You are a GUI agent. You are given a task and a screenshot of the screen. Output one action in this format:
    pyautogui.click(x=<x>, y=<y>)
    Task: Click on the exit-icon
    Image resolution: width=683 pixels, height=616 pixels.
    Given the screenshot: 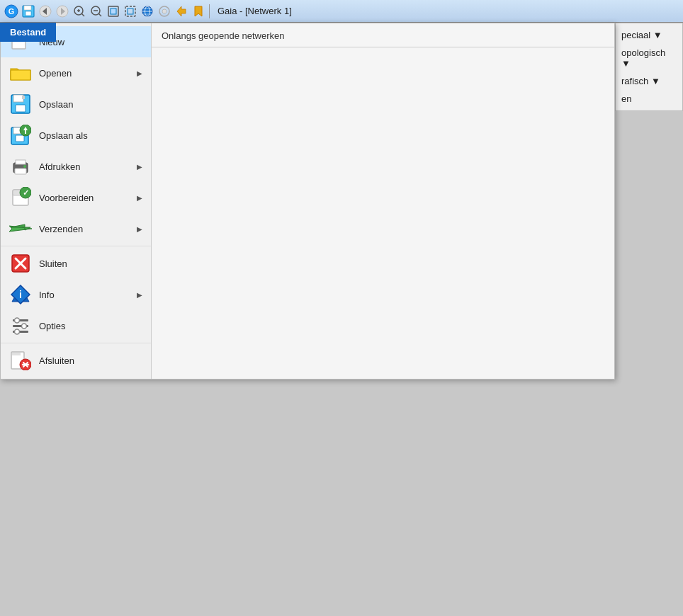 What is the action you would take?
    pyautogui.click(x=21, y=360)
    